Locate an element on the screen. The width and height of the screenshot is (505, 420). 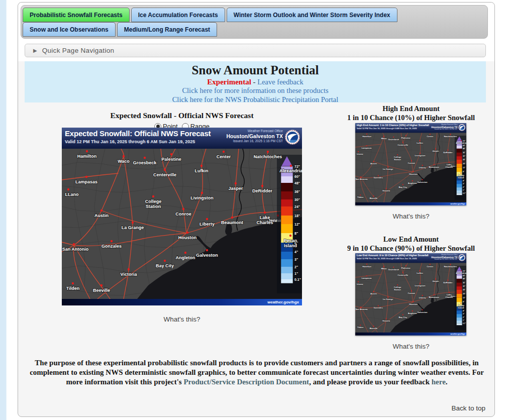
feedback-here-link: here is located at coordinates (439, 382).